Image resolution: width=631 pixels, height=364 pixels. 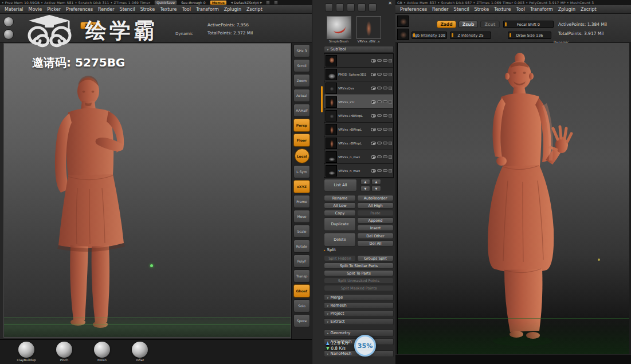 I want to click on menu-stencil: Stencil, so click(x=462, y=9).